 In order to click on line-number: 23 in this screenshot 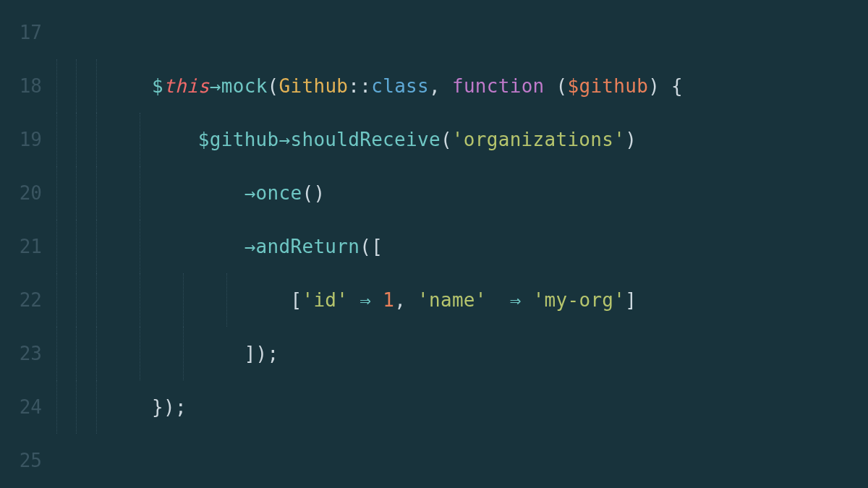, I will do `click(21, 354)`.